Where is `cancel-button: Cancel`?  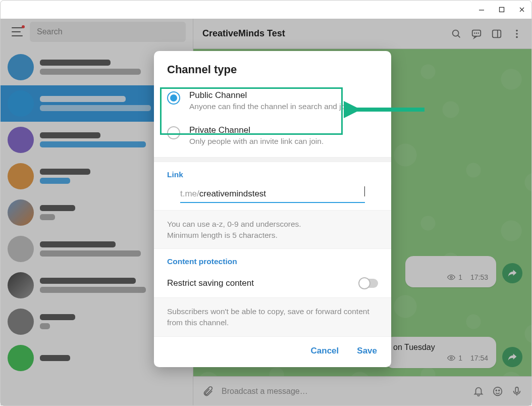 cancel-button: Cancel is located at coordinates (325, 351).